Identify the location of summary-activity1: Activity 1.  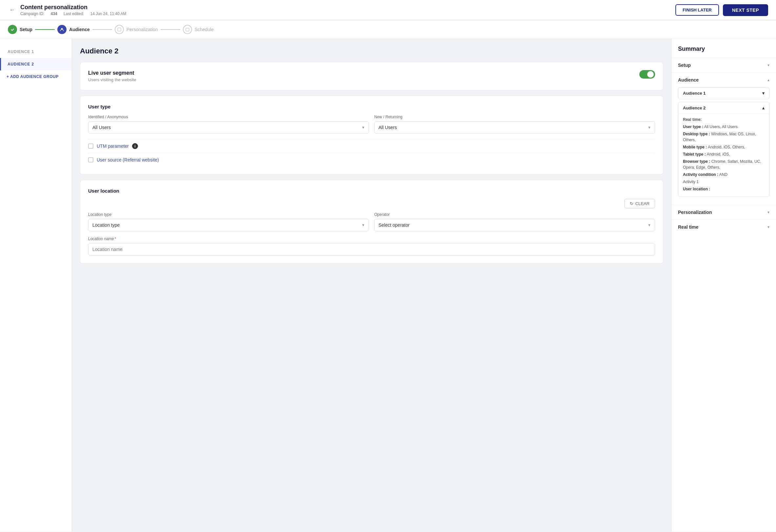
(724, 182).